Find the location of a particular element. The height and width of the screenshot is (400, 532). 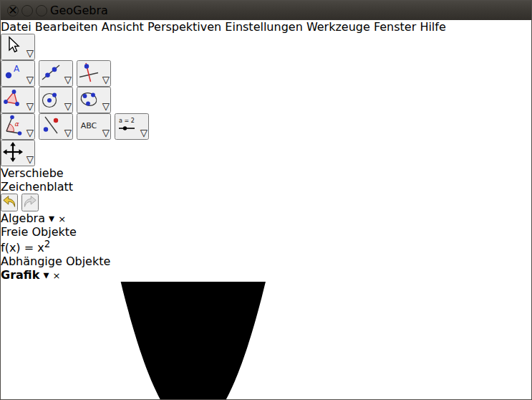

ellipse-icon is located at coordinates (89, 99).